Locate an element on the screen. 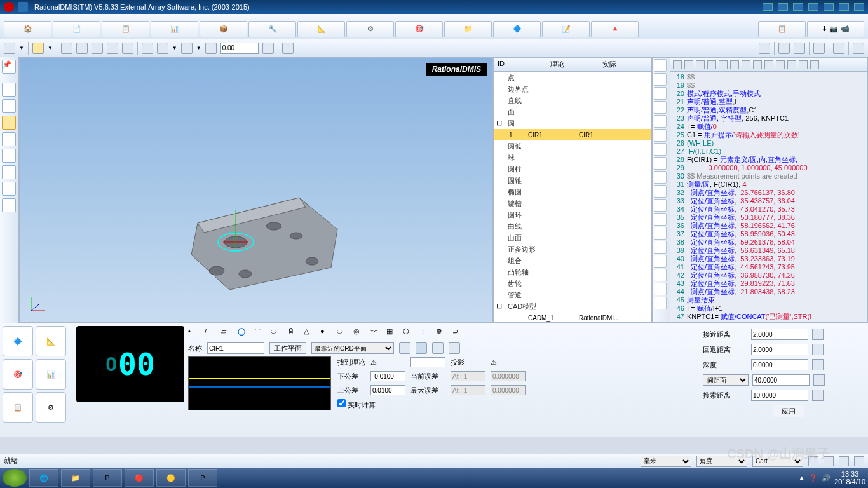 Image resolution: width=868 pixels, height=488 pixels. cp-step-icon is located at coordinates (803, 65).